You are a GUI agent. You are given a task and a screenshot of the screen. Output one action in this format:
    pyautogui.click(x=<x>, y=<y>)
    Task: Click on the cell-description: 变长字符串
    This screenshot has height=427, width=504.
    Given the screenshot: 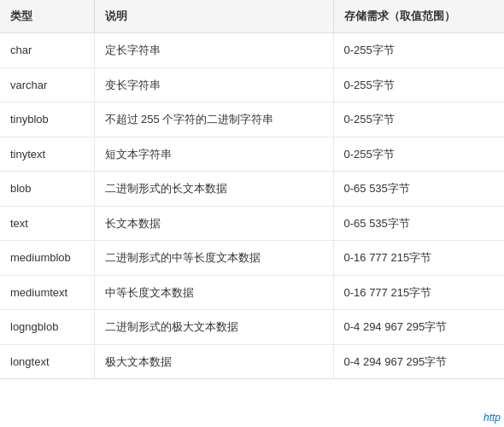 What is the action you would take?
    pyautogui.click(x=214, y=85)
    